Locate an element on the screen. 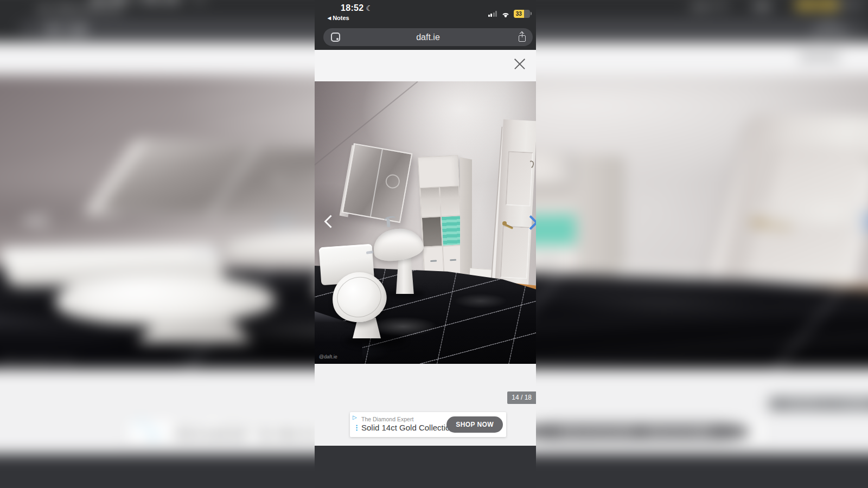  gallery-header is located at coordinates (425, 66).